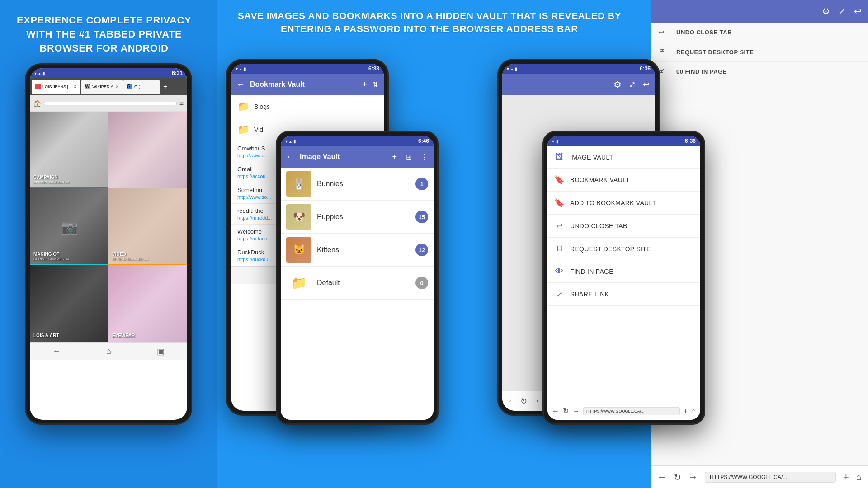  Describe the element at coordinates (665, 71) in the screenshot. I see `far-find-icon: 👁` at that location.